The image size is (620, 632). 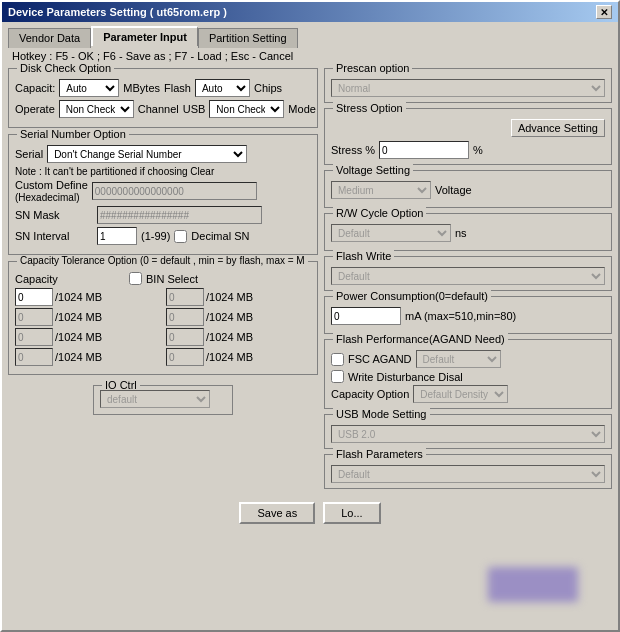 What do you see at coordinates (88, 357) in the screenshot?
I see `capacity-item-3-left: /1024 MB` at bounding box center [88, 357].